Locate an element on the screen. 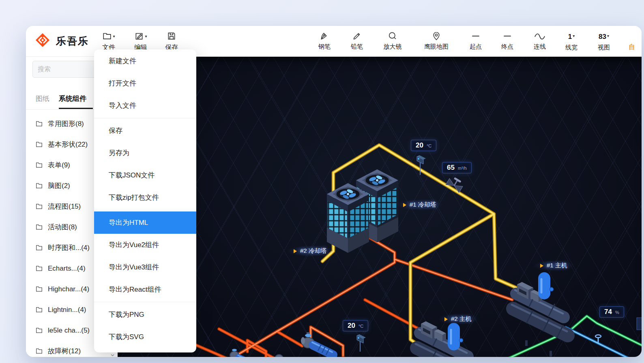  edit-icon: ▾ is located at coordinates (140, 36).